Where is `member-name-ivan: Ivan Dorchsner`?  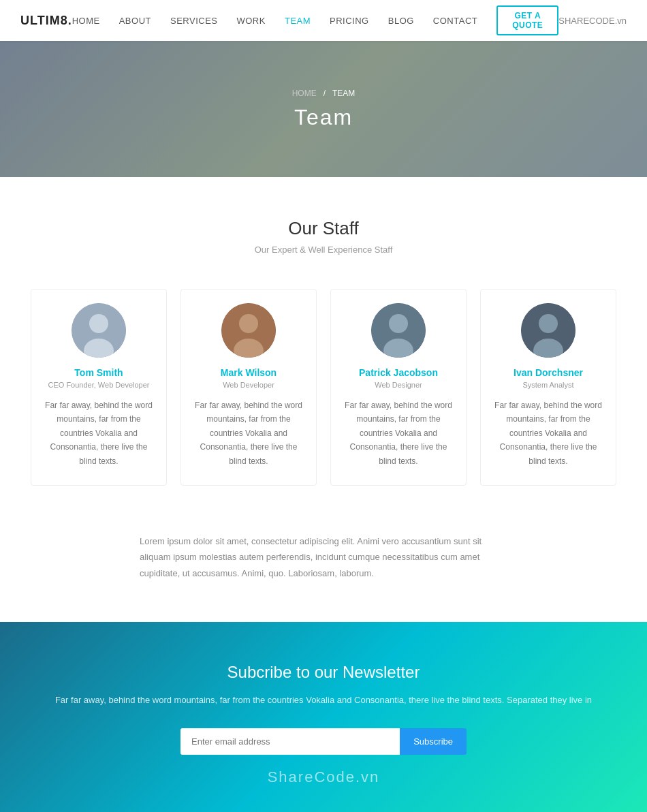
member-name-ivan: Ivan Dorchsner is located at coordinates (548, 373).